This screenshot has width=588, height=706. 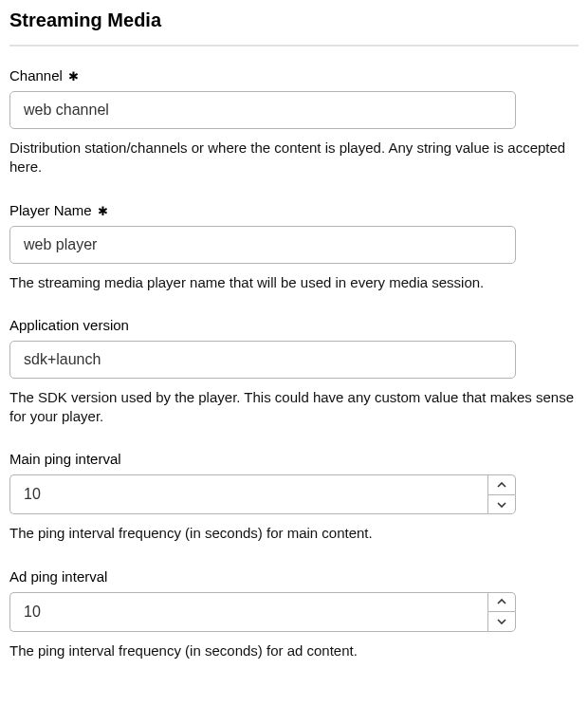 What do you see at coordinates (263, 110) in the screenshot?
I see `channel-input` at bounding box center [263, 110].